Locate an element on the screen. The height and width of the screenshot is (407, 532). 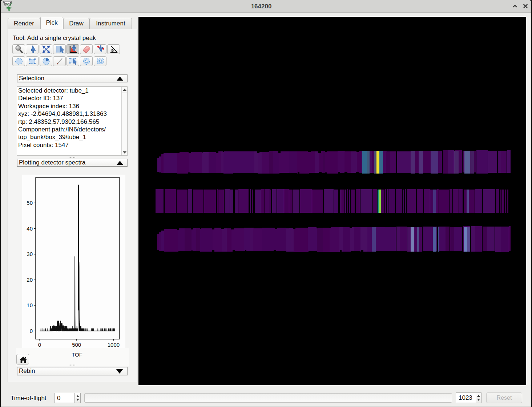
svg-text: 50 is located at coordinates (30, 203).